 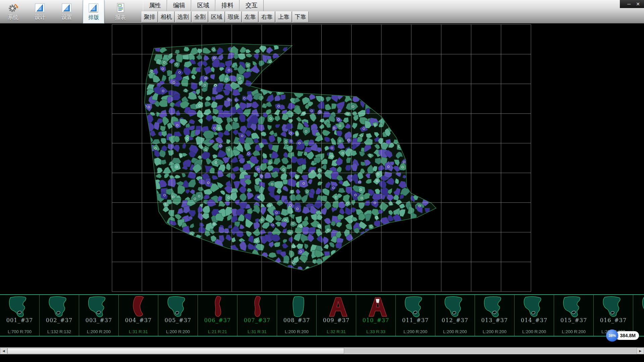 What do you see at coordinates (455, 320) in the screenshot?
I see `part-id-label: 012_#37` at bounding box center [455, 320].